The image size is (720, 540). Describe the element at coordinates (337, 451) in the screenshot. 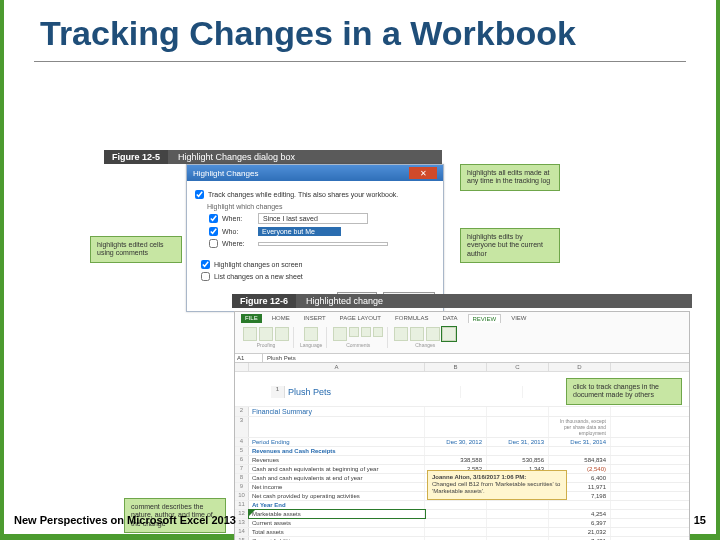

I see `cell-a5: Revenues and Cash Receipts` at that location.